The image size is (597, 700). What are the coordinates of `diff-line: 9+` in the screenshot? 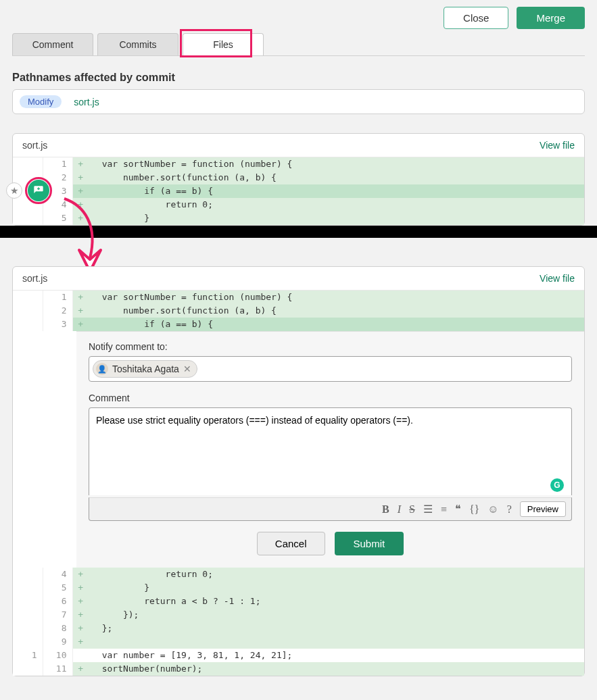 It's located at (299, 642).